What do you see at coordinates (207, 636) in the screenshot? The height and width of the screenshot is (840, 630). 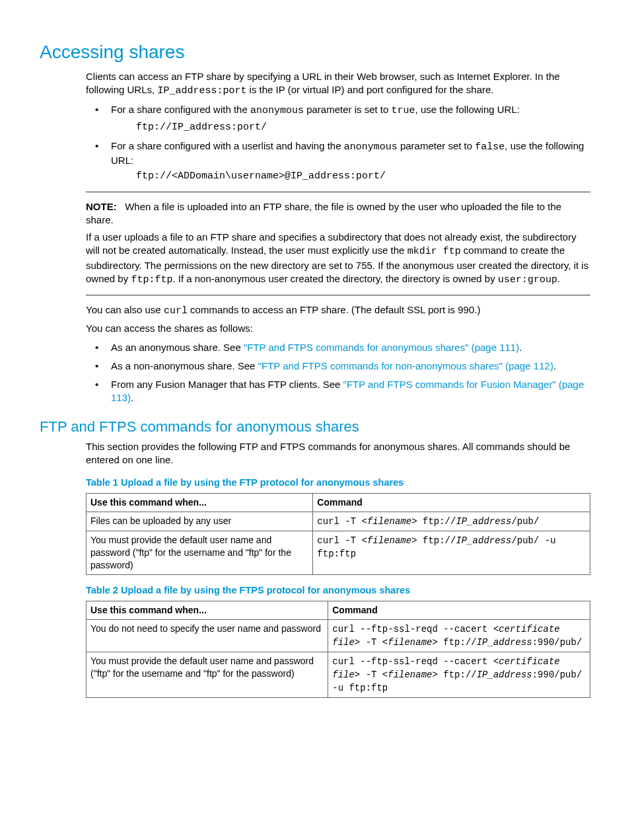 I see `table-cell: You do not need to specify the user name…` at bounding box center [207, 636].